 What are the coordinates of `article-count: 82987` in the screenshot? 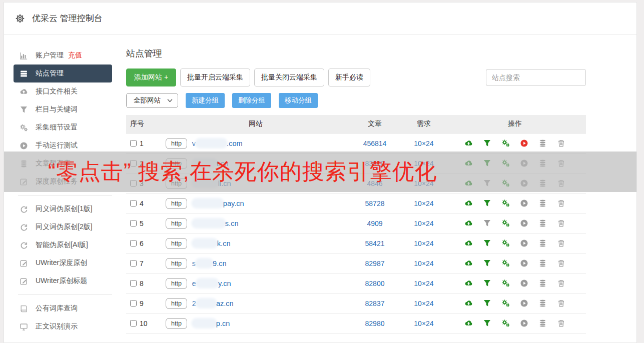 It's located at (375, 264).